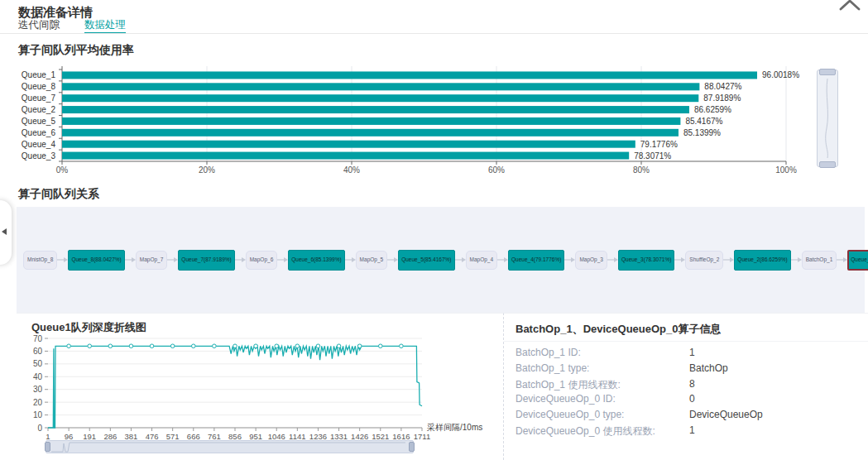 Image resolution: width=868 pixels, height=460 pixels. What do you see at coordinates (850, 6) in the screenshot?
I see `collapse-up-icon` at bounding box center [850, 6].